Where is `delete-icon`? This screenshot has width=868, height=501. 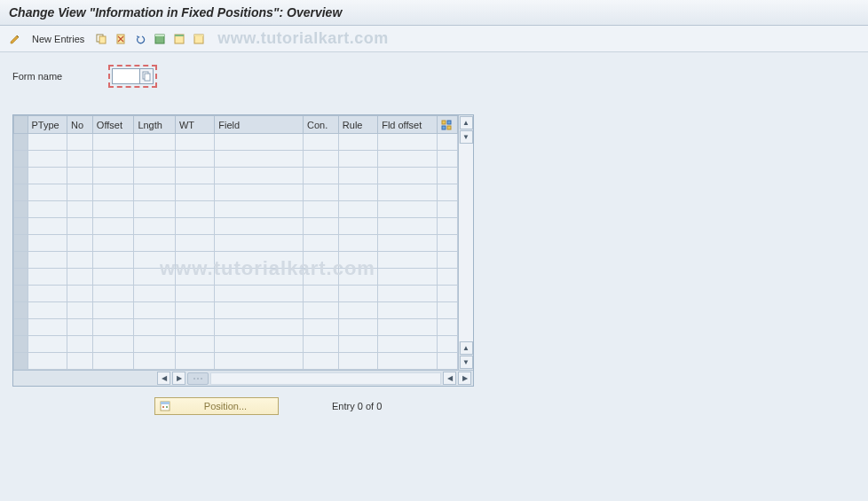
delete-icon is located at coordinates (121, 39).